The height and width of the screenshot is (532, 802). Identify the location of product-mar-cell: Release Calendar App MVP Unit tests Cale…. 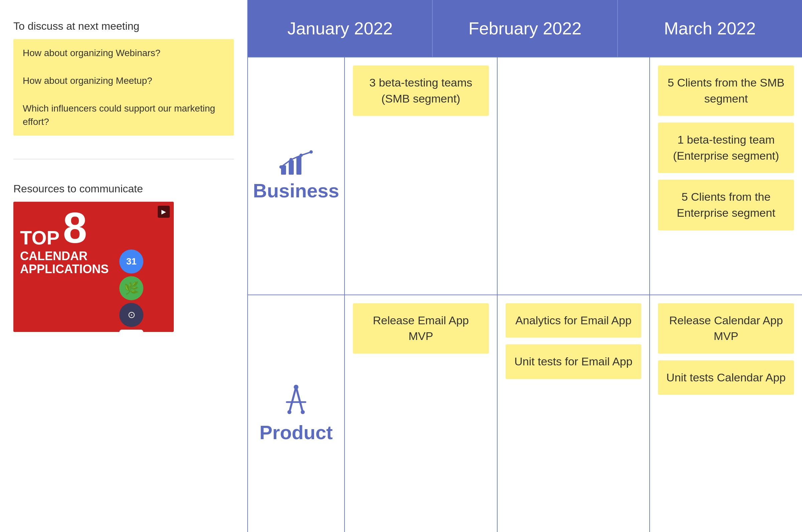
(726, 414).